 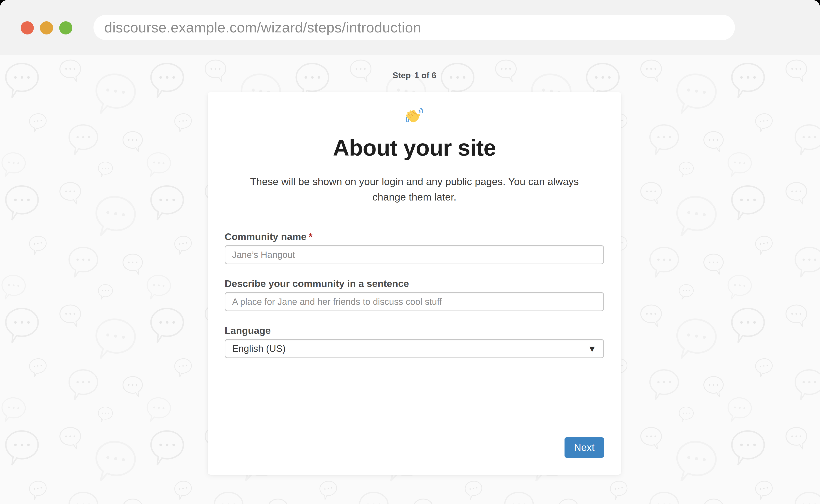 What do you see at coordinates (414, 295) in the screenshot?
I see `field-community-description: Describe your community in a sentence` at bounding box center [414, 295].